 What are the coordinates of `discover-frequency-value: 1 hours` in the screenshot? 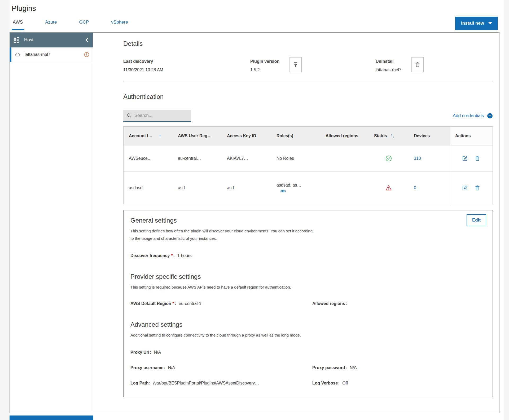 It's located at (185, 255).